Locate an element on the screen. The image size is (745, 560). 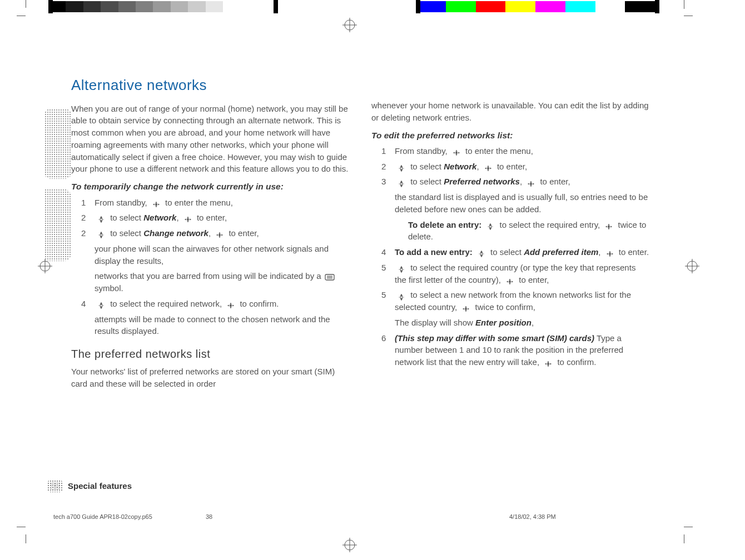
intro-paragraph: When you are out of range of your normal… is located at coordinates (210, 139).